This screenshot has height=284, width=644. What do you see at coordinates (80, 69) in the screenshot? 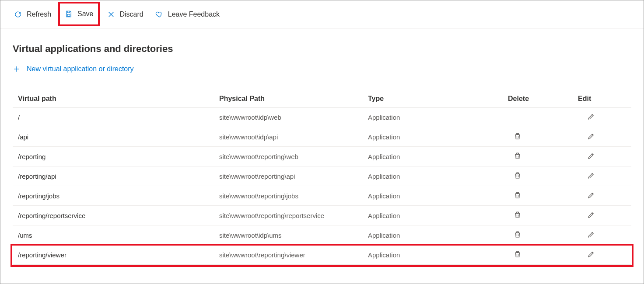
I see `add-virtual-app-label: New virtual application or directory` at bounding box center [80, 69].